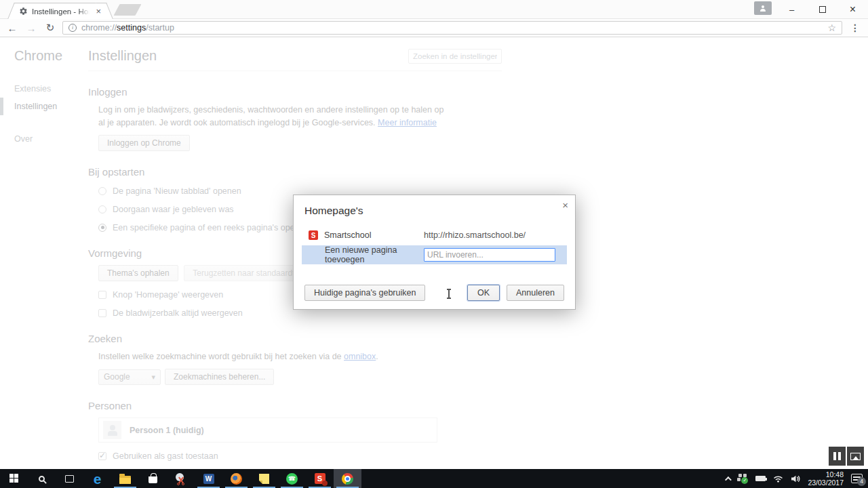  I want to click on edge-button: e, so click(98, 479).